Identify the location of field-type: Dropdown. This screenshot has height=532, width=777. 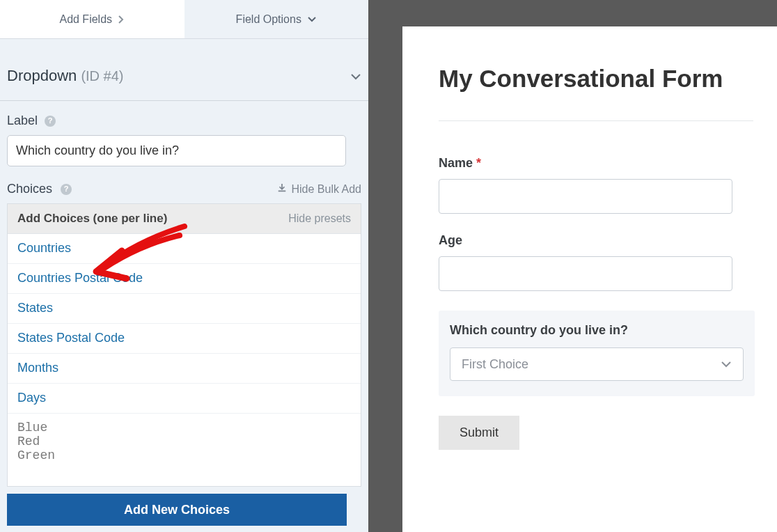
(42, 75).